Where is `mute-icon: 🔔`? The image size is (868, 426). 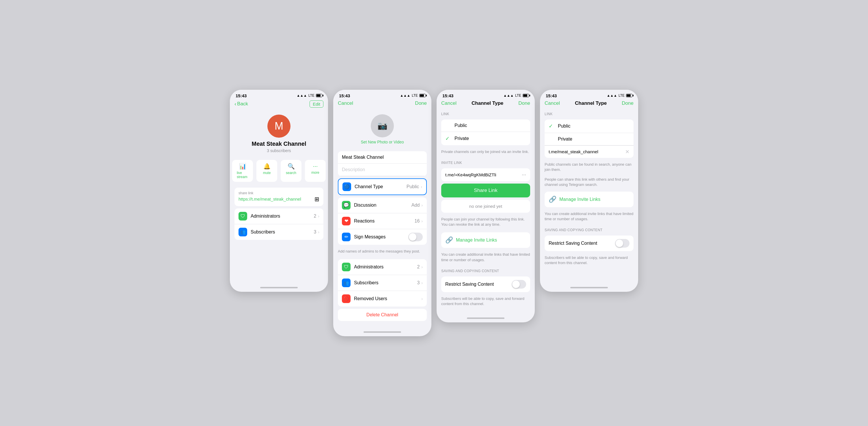 mute-icon: 🔔 is located at coordinates (267, 166).